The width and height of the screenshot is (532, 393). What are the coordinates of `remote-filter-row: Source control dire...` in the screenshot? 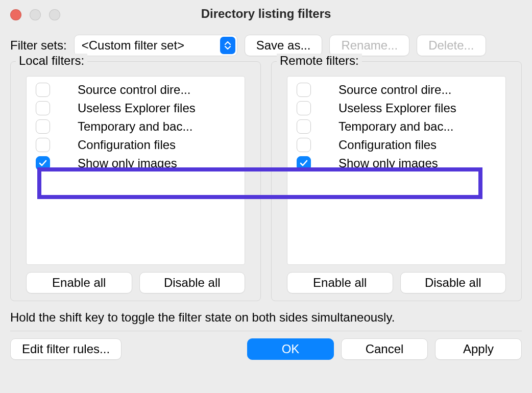 It's located at (396, 90).